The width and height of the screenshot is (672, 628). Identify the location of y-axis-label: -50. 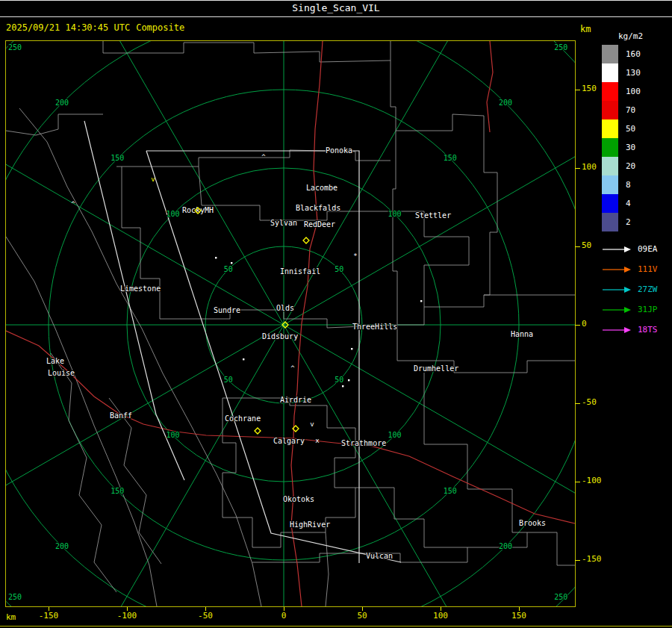
(593, 402).